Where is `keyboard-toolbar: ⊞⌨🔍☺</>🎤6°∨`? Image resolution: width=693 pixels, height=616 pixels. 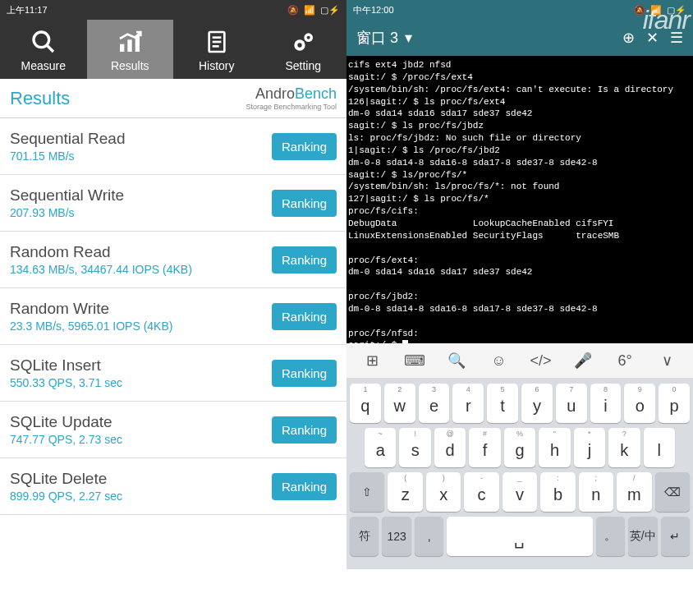
keyboard-toolbar: ⊞⌨🔍☺</>🎤6°∨ is located at coordinates (520, 361).